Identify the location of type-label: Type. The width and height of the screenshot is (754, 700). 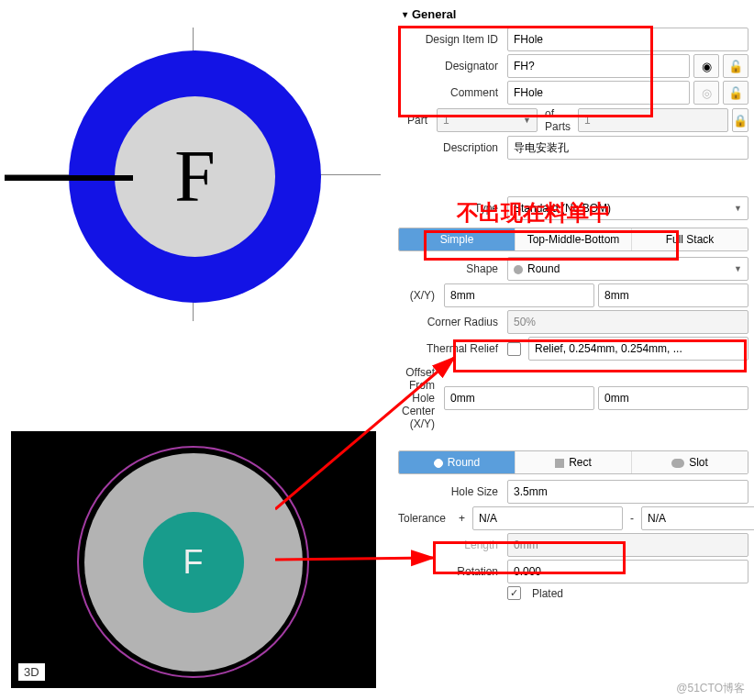
(451, 208).